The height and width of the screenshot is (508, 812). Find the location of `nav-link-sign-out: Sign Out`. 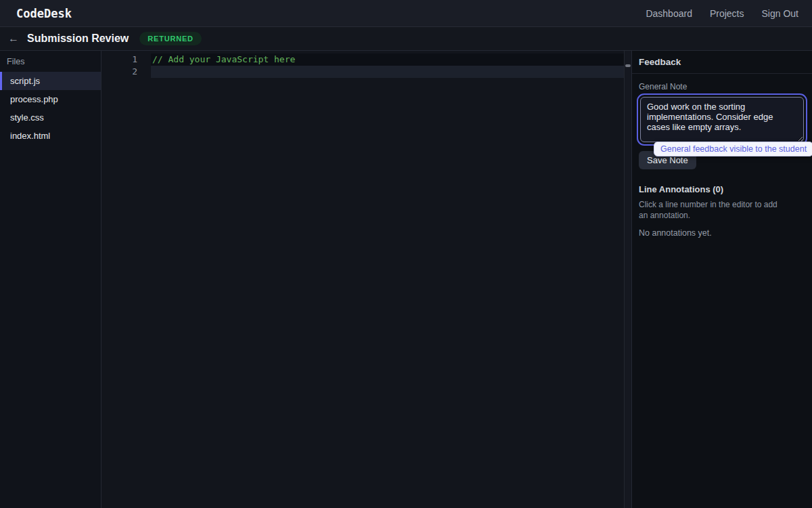

nav-link-sign-out: Sign Out is located at coordinates (780, 14).